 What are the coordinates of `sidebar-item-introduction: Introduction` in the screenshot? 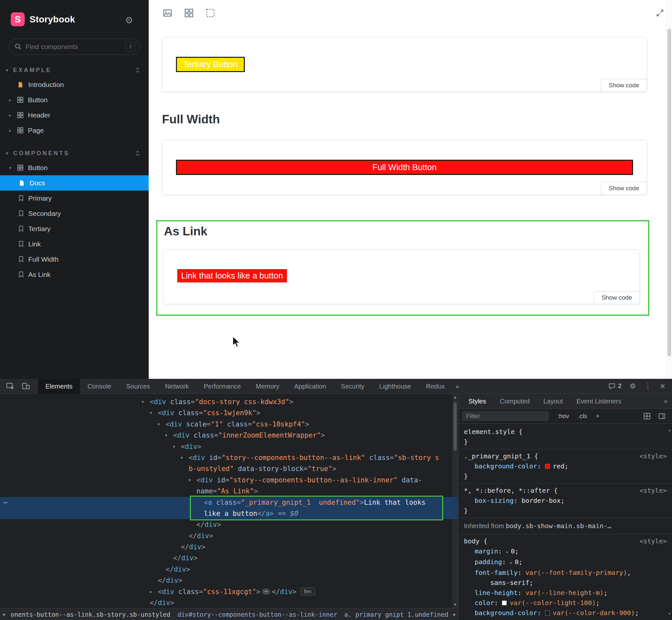 It's located at (74, 85).